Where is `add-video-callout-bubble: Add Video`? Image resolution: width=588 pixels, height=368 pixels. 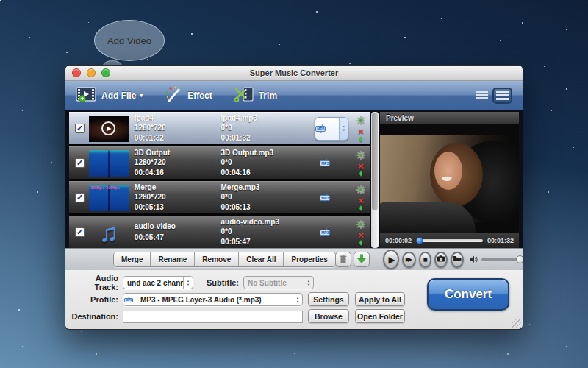
add-video-callout-bubble: Add Video is located at coordinates (129, 40).